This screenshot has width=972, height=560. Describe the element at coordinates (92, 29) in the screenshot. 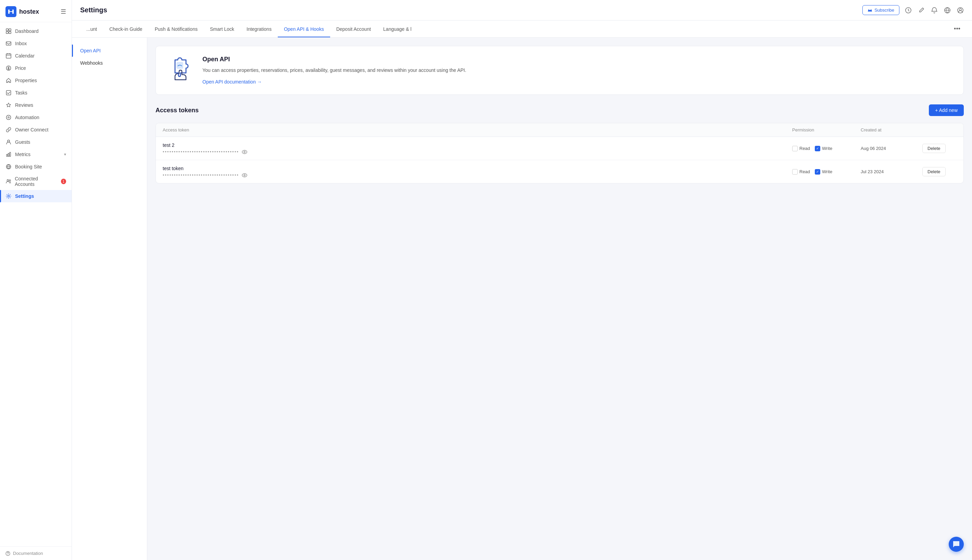

I see `tab-account: ...unt` at that location.